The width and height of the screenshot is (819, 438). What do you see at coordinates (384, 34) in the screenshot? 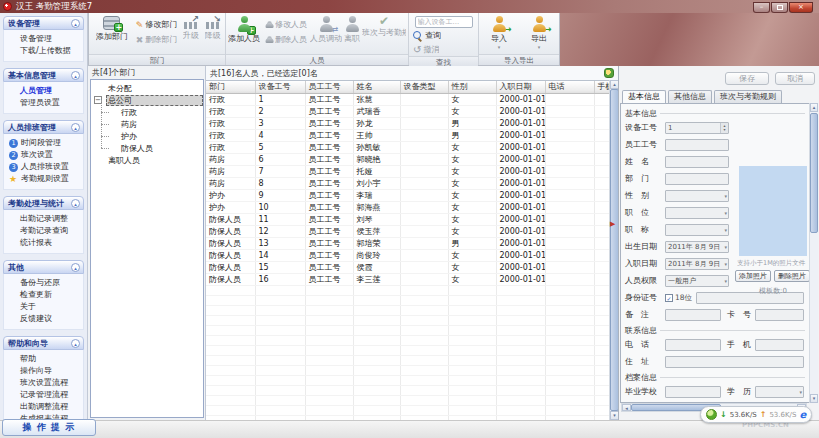
I see `shift-rule-button: ✔ 班次与考勤规则` at bounding box center [384, 34].